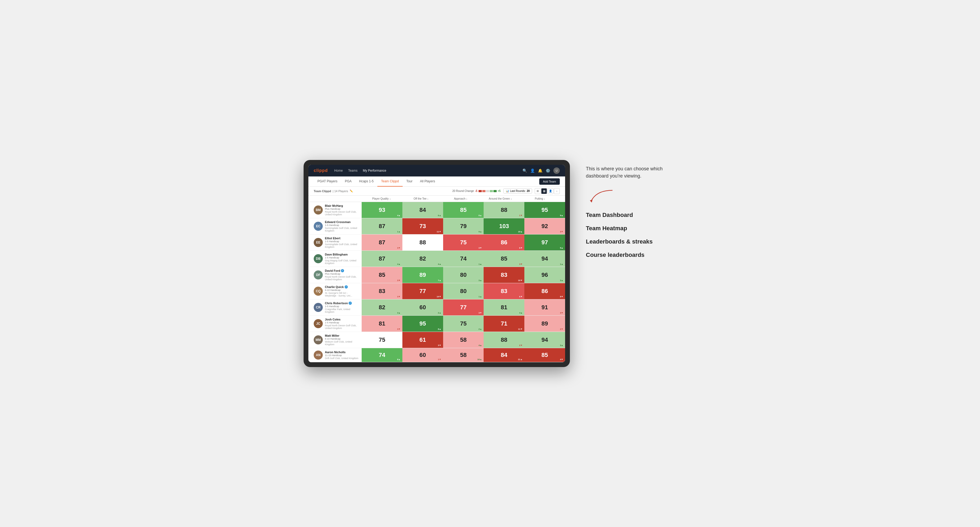  Describe the element at coordinates (550, 191) in the screenshot. I see `view-chart-button: 👤` at that location.